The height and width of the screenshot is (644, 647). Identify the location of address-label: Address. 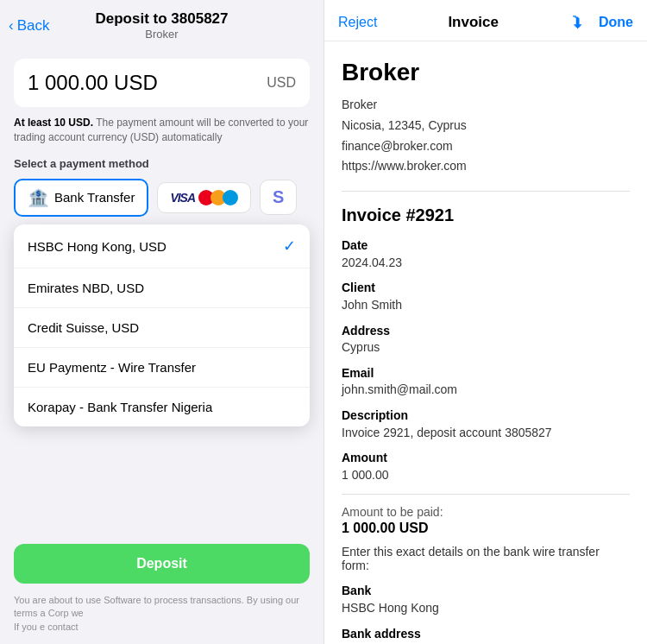
(486, 331).